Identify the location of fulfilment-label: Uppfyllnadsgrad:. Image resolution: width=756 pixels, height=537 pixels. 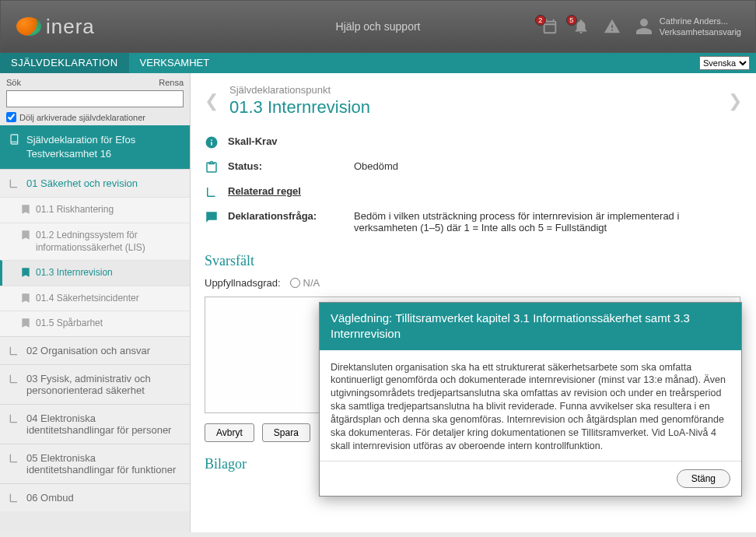
(243, 283).